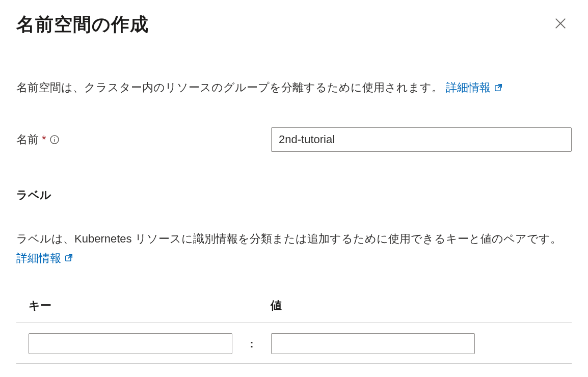 The height and width of the screenshot is (377, 588). Describe the element at coordinates (294, 249) in the screenshot. I see `labels-description: ラベルは、Kubernetes リソースに識別情報を分類または追加するために使用…` at that location.